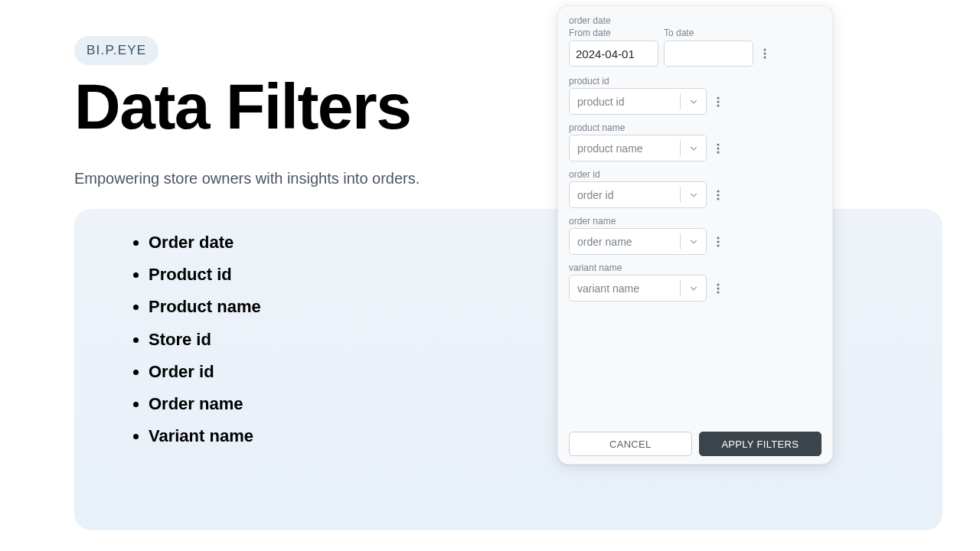 The height and width of the screenshot is (551, 980). What do you see at coordinates (614, 54) in the screenshot?
I see `from-date-input` at bounding box center [614, 54].